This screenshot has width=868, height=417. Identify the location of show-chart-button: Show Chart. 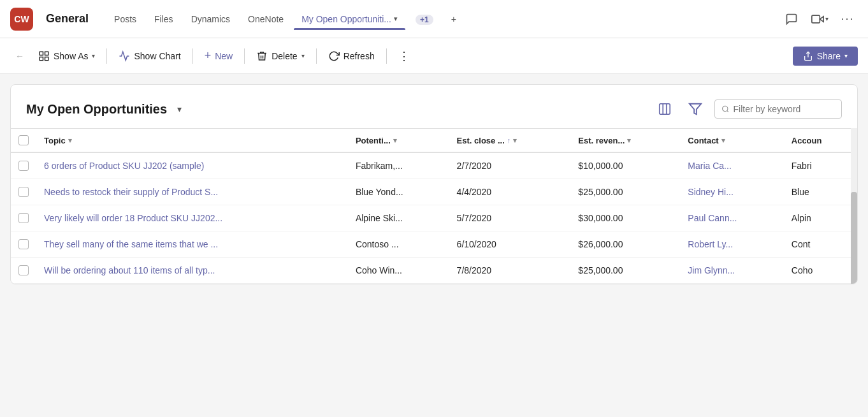
(149, 56).